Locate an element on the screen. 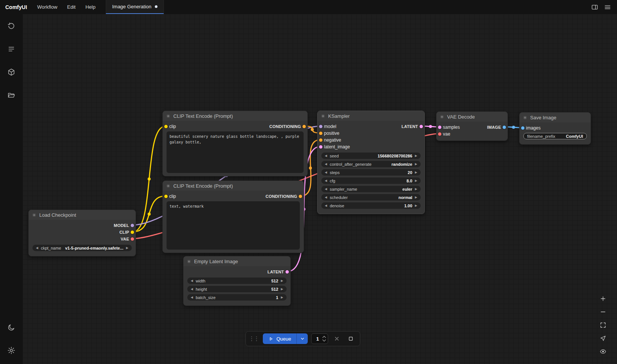 The image size is (617, 364). port-latent-image-input is located at coordinates (321, 147).